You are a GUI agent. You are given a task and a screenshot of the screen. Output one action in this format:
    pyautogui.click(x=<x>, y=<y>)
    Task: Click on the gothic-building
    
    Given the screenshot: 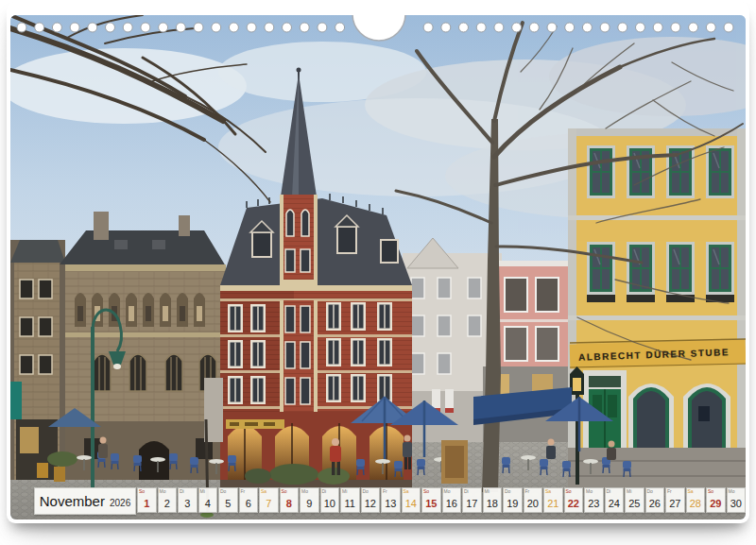 What is the action you would take?
    pyautogui.click(x=143, y=346)
    